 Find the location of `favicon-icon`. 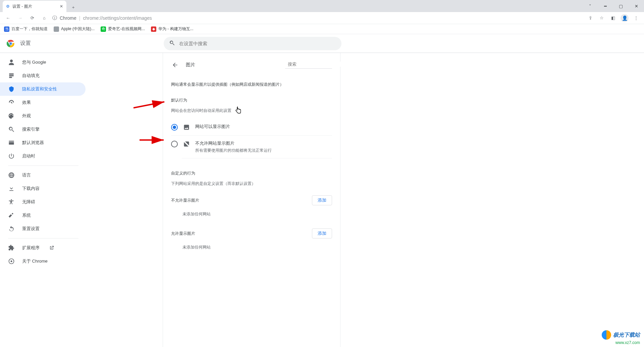

favicon-icon is located at coordinates (56, 29).